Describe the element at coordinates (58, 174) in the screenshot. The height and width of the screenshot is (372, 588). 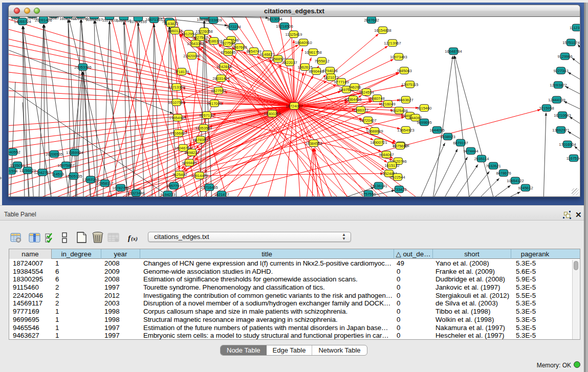
I see `svg-text: 114519` at that location.